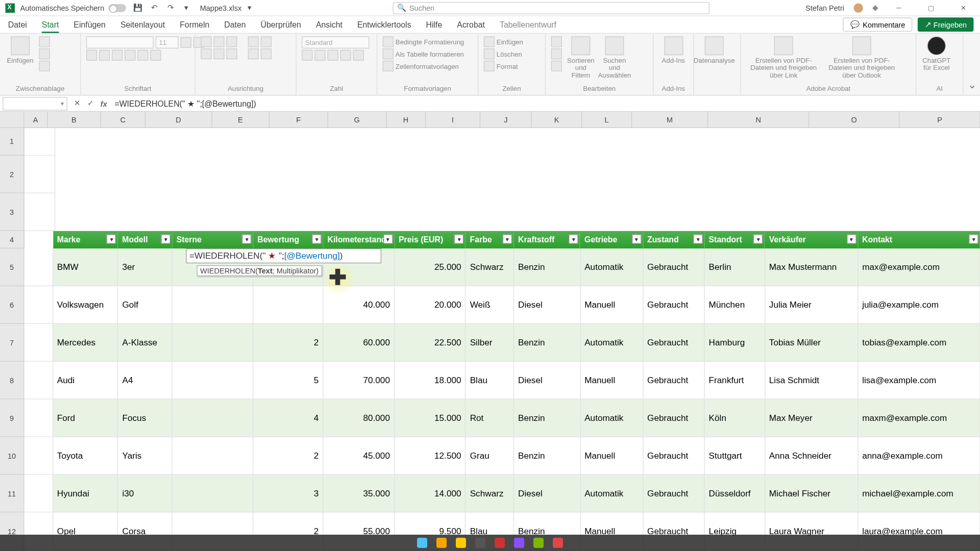  I want to click on cell-standort: Frankfurt, so click(735, 381).